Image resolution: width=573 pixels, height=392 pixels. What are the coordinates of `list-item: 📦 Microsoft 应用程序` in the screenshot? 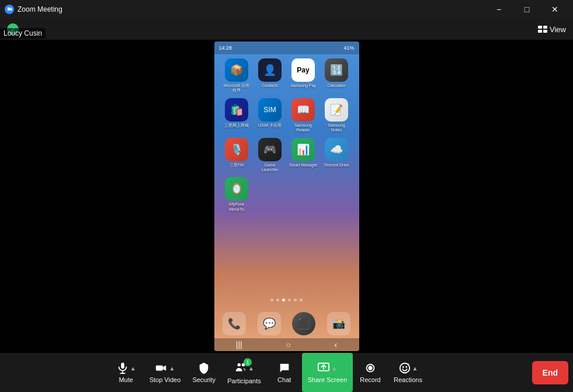 It's located at (237, 76).